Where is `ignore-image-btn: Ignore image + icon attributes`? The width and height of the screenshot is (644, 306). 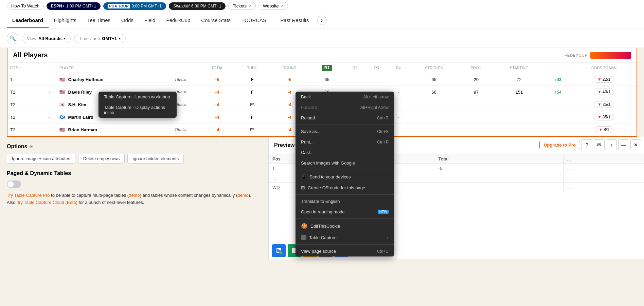
ignore-image-btn: Ignore image + icon attributes is located at coordinates (41, 159).